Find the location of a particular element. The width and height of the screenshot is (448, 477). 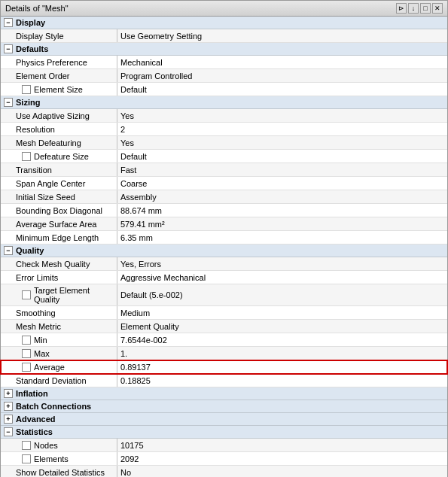

section-display-toggle: − is located at coordinates (8, 23).